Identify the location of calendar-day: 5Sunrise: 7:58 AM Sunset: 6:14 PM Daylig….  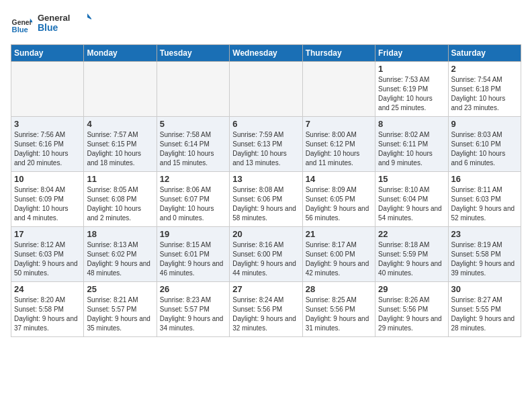
(193, 144).